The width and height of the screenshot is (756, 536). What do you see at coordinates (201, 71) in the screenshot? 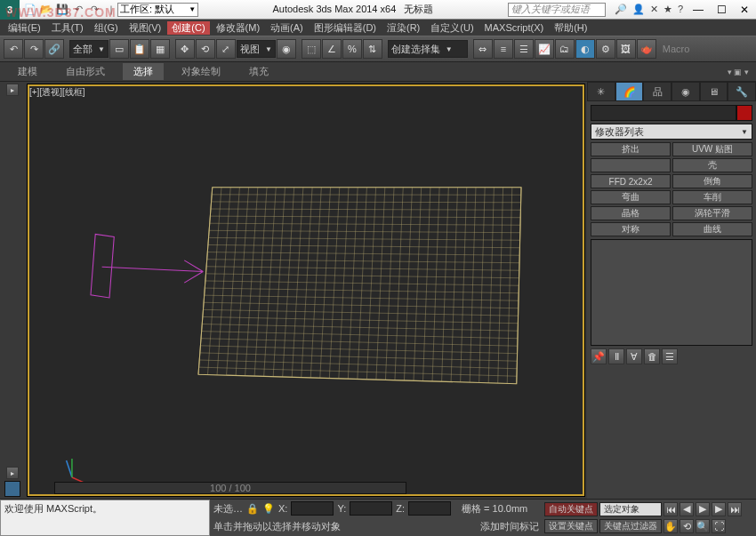
I see `ribbon-tab-objectpaint: 对象绘制` at bounding box center [201, 71].